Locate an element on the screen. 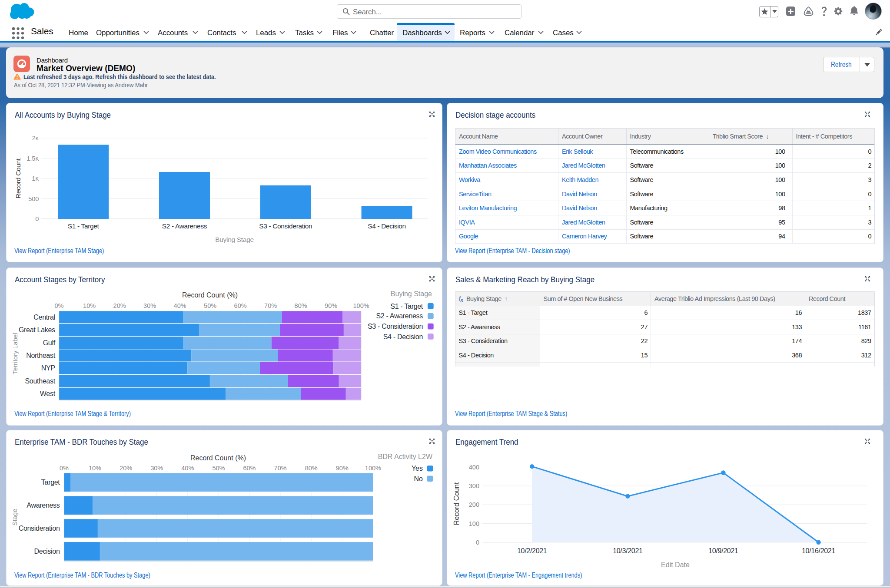 The width and height of the screenshot is (890, 588). svg-text: Stage is located at coordinates (15, 517).